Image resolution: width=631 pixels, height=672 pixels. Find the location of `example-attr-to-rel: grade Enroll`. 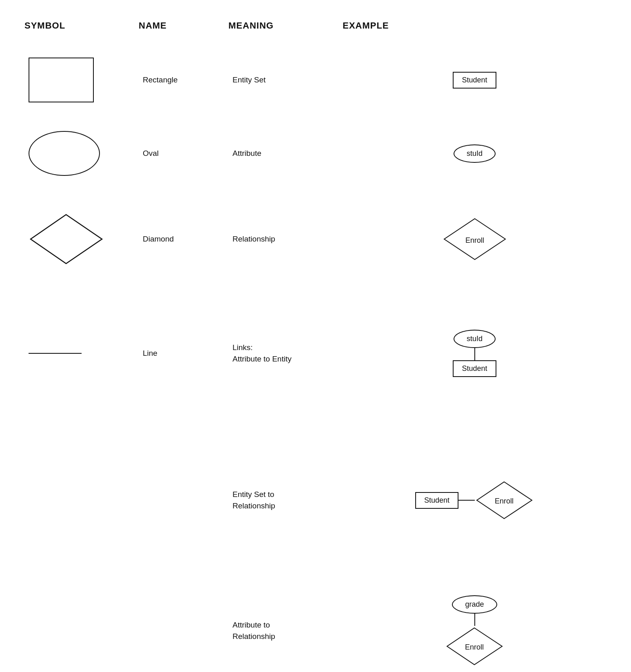

example-attr-to-rel: grade Enroll is located at coordinates (475, 631).